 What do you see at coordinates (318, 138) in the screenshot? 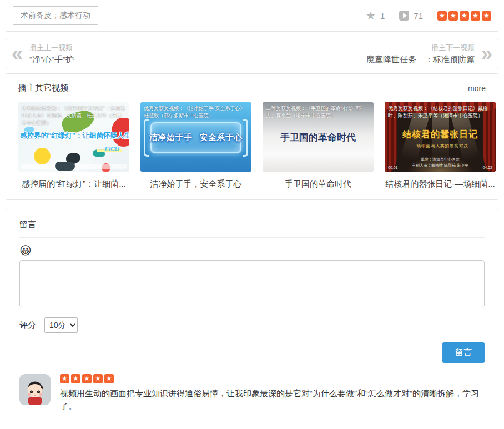
I see `thumbnail-main-title: 手卫国的革命时代` at bounding box center [318, 138].